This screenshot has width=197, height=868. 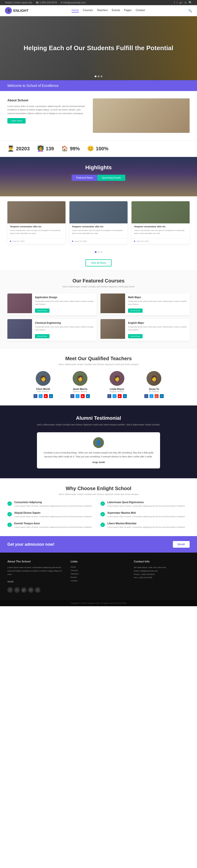 What do you see at coordinates (47, 3) in the screenshot?
I see `top-bar-left: Helpful Center name info ☎ 1-800-234-567…` at bounding box center [47, 3].